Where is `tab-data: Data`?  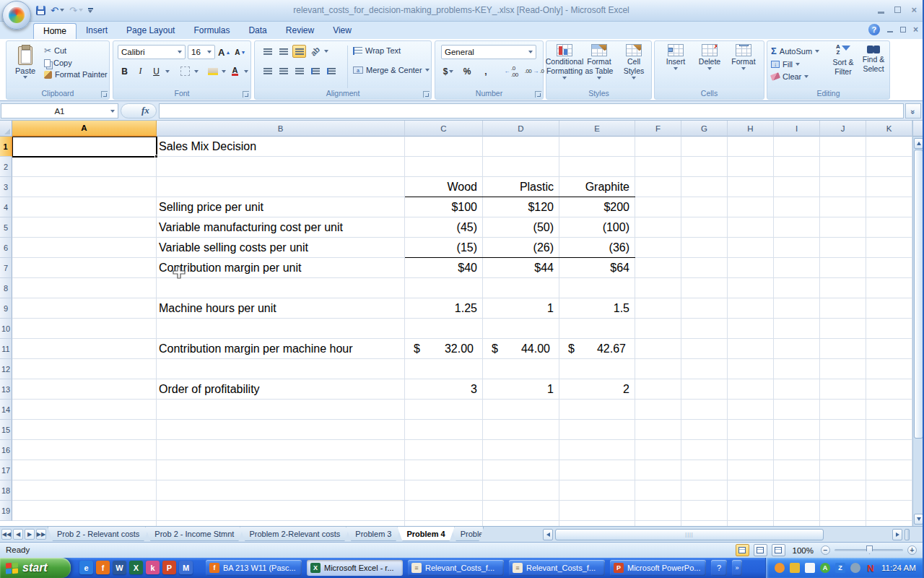
tab-data: Data is located at coordinates (257, 31).